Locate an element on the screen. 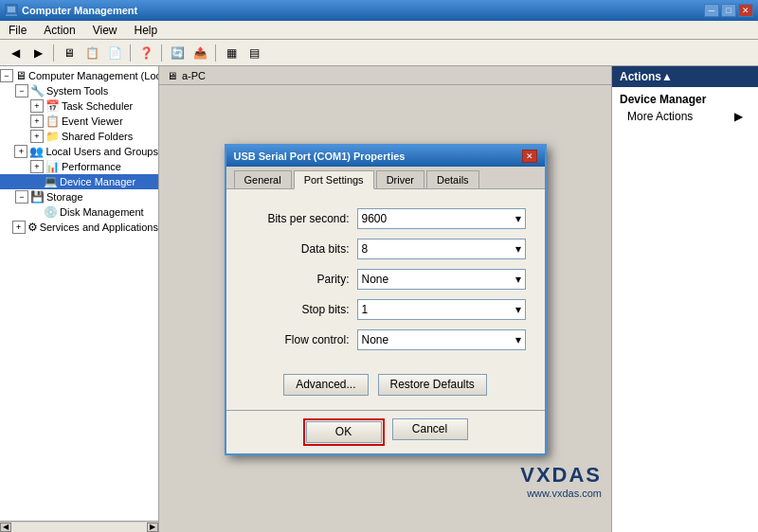 This screenshot has height=532, width=758. up-button: 🖥 is located at coordinates (69, 53).